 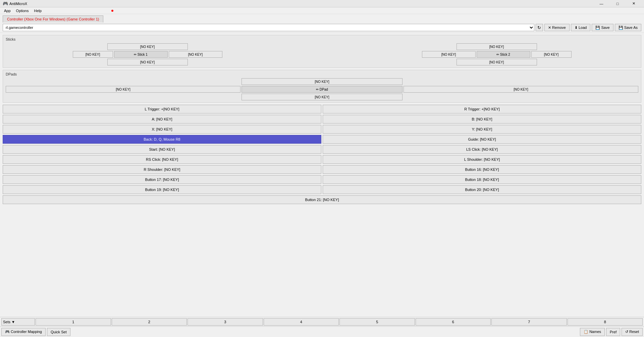 I want to click on button-right-8: Button 20: [NO KEY], so click(x=482, y=190).